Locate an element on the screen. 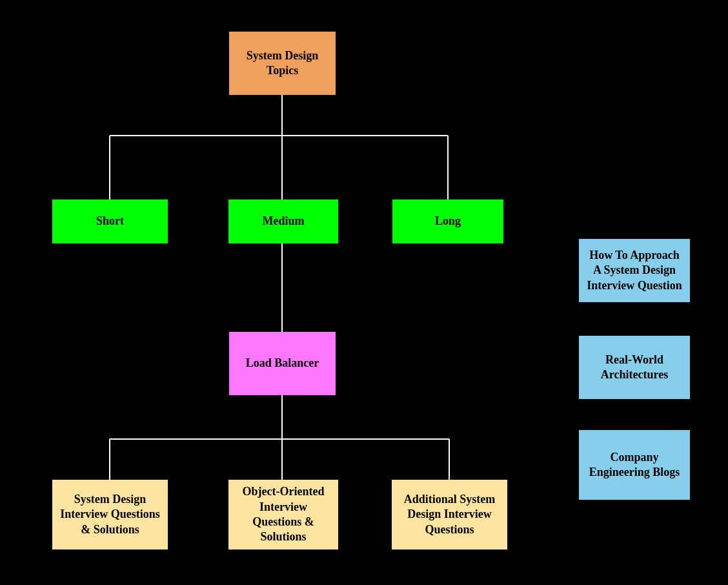 Image resolution: width=728 pixels, height=585 pixels. oo-interview-qs-node: Object-Oriented Interview Questions & So… is located at coordinates (283, 515).